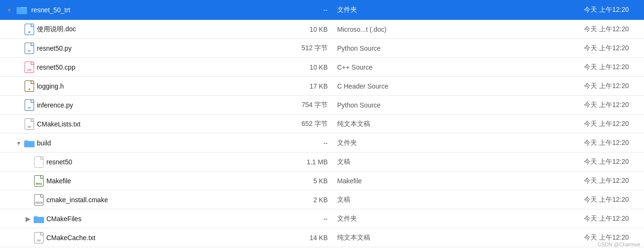 This screenshot has width=644, height=251. What do you see at coordinates (29, 29) in the screenshot?
I see `file-icon: W` at bounding box center [29, 29].